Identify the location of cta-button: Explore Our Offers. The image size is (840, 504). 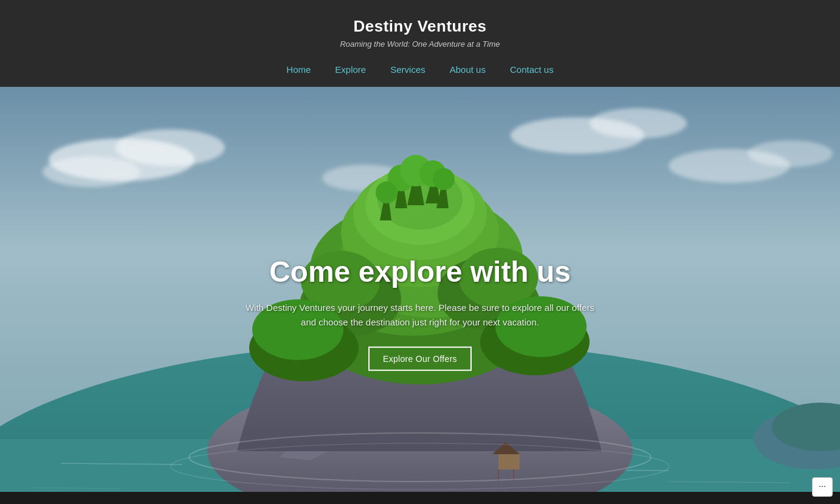
(420, 358).